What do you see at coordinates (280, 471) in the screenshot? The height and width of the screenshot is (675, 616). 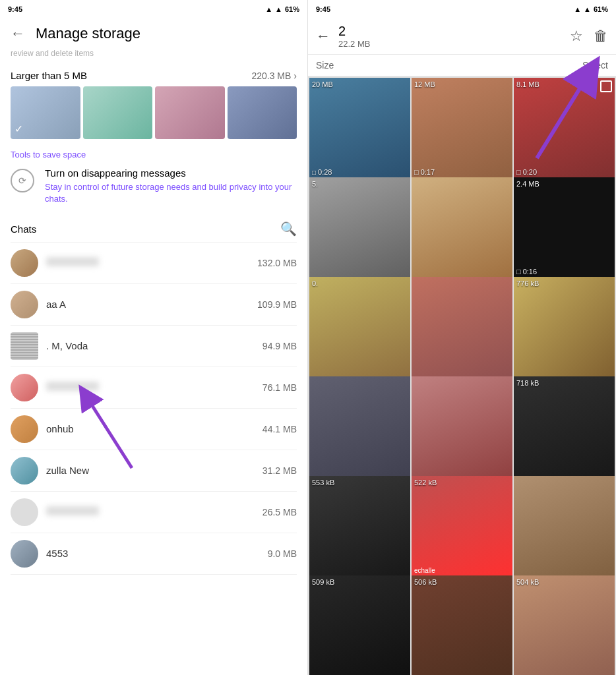 I see `chat-size: 31.2 MB` at bounding box center [280, 471].